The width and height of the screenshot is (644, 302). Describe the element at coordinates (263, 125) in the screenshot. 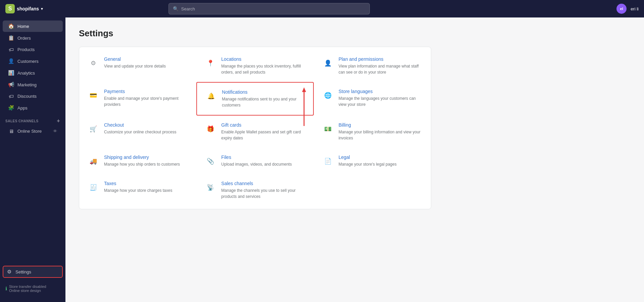

I see `gift-cards-title: Gift cards` at that location.